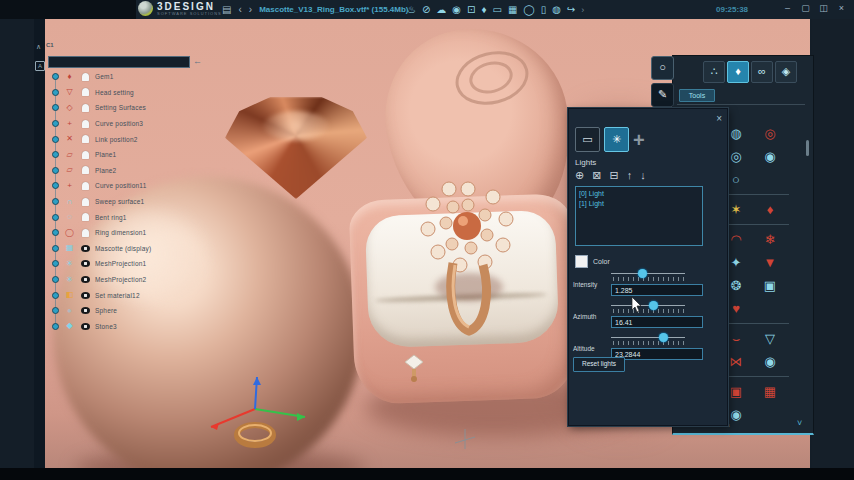  Describe the element at coordinates (123, 108) in the screenshot. I see `tree-node: ◇ Setting Surfaces` at that location.